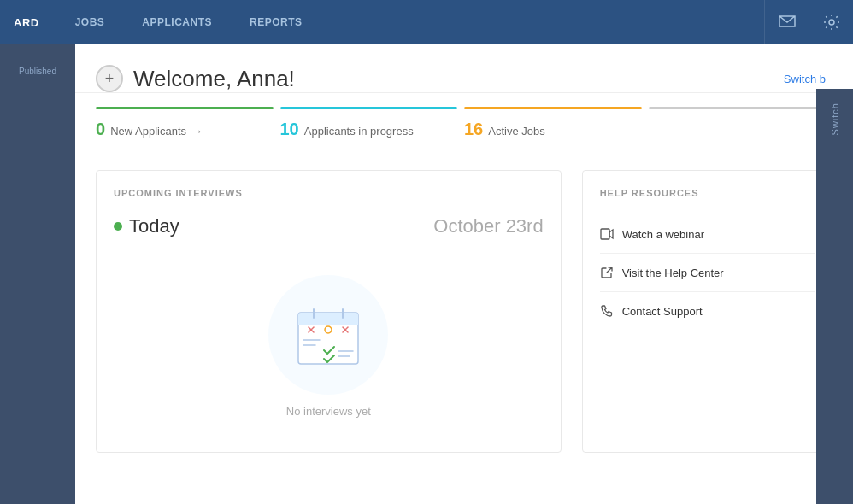 Image resolution: width=853 pixels, height=504 pixels. What do you see at coordinates (188, 121) in the screenshot?
I see `stat-new-applicants: 0 New Applicants →` at bounding box center [188, 121].